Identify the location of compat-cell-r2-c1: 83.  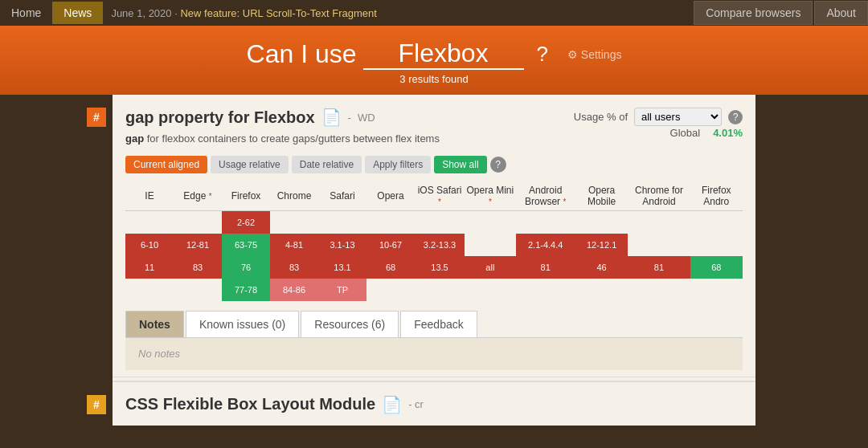
(198, 267).